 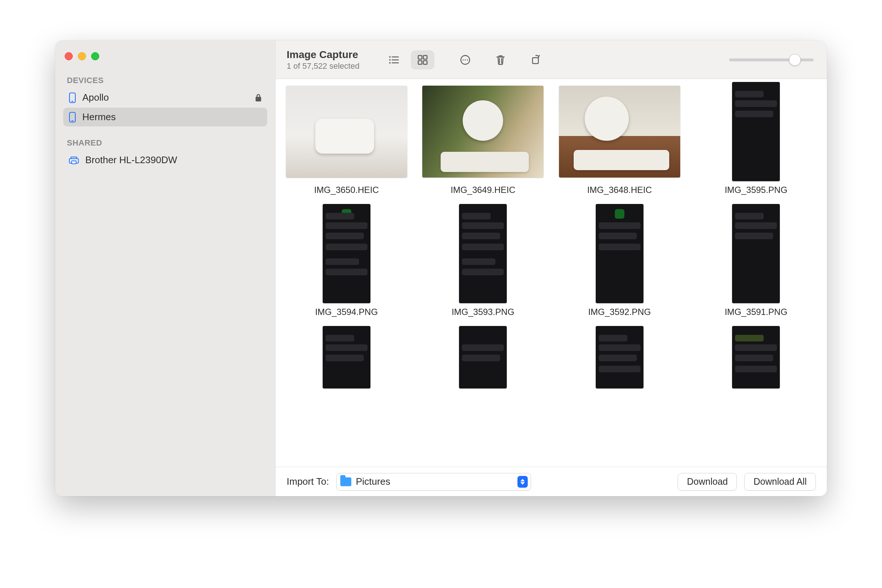 I want to click on download-button: Download, so click(x=707, y=482).